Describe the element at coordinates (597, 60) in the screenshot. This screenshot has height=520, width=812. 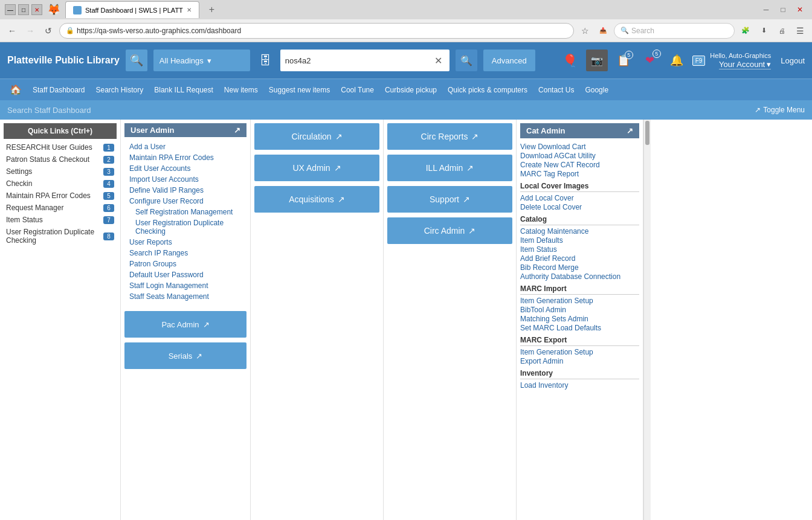
I see `camera-icon: 📷` at that location.